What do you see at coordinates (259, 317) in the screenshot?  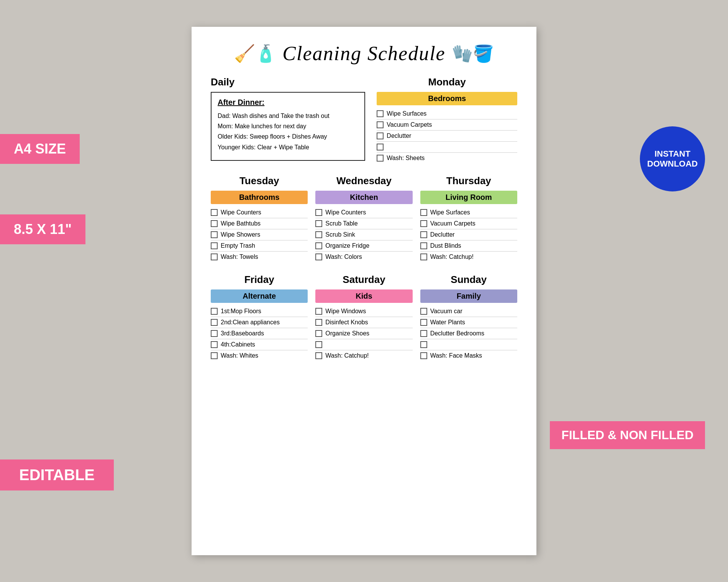 I see `friday-col: Friday Alternate 1st:Mop Floors 2nd:Clea…` at bounding box center [259, 317].